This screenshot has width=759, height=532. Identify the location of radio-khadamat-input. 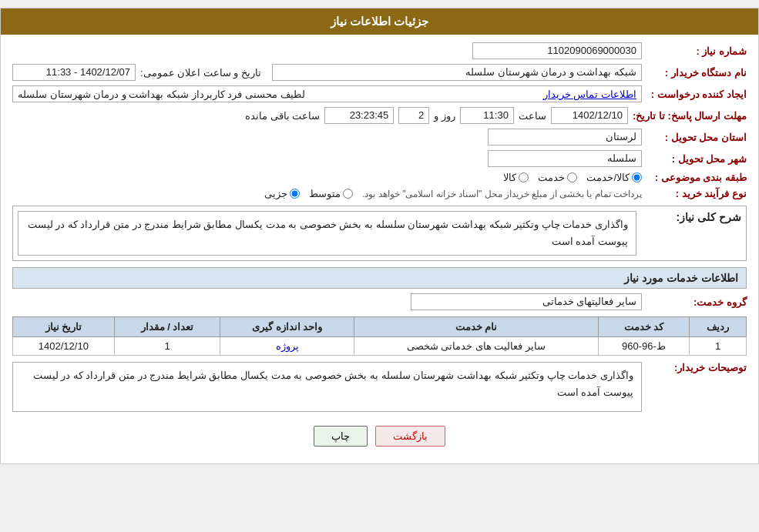
(572, 177).